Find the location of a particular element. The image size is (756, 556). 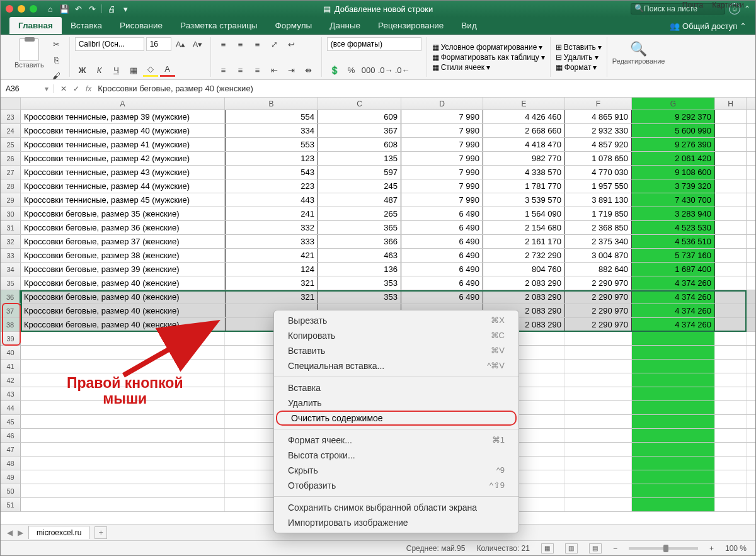

table-row: 30 Кроссовки беговые, размер 35 (женские… is located at coordinates (378, 214).